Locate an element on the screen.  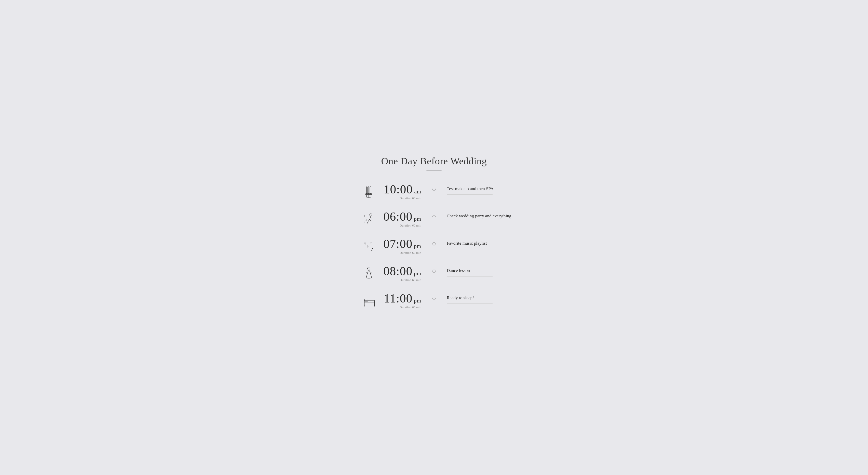
center-dot-dance-lesson is located at coordinates (434, 271).